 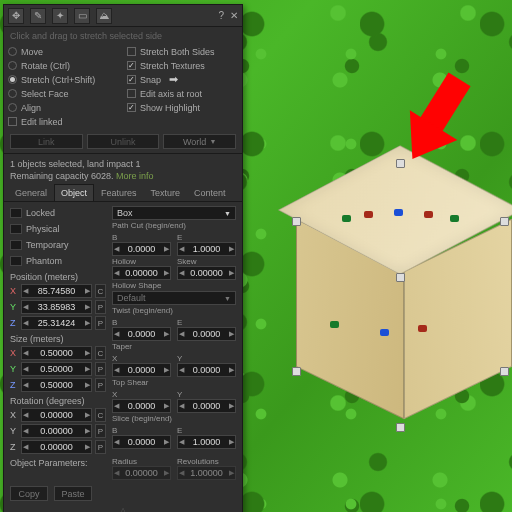 What do you see at coordinates (100, 307) in the screenshot?
I see `paste-pos: P` at bounding box center [100, 307].